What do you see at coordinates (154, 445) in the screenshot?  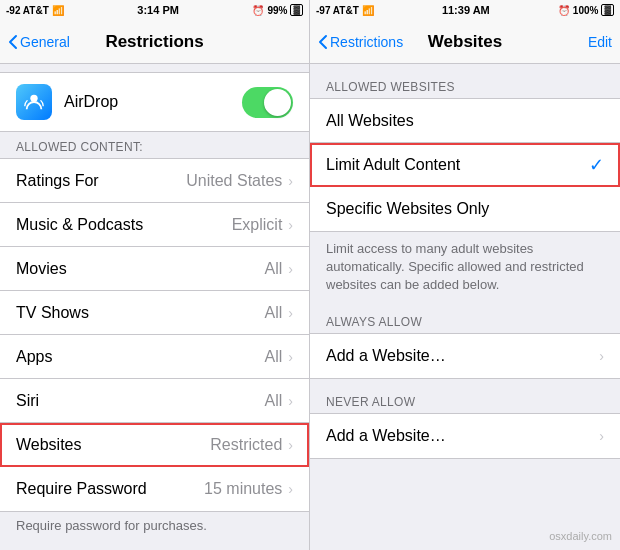 I see `websites-row: Websites Restricted ›` at bounding box center [154, 445].